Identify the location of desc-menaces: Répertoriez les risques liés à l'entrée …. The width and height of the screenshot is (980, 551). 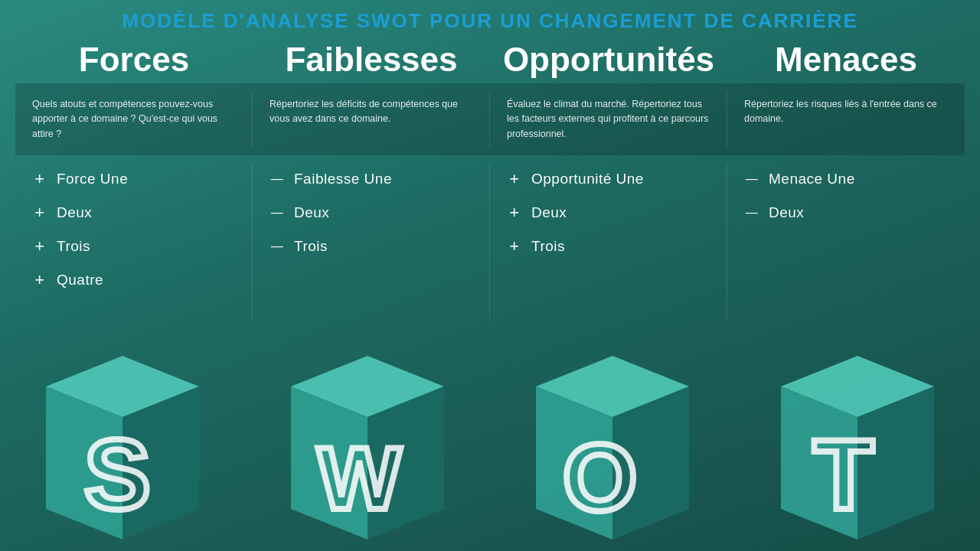
(846, 119).